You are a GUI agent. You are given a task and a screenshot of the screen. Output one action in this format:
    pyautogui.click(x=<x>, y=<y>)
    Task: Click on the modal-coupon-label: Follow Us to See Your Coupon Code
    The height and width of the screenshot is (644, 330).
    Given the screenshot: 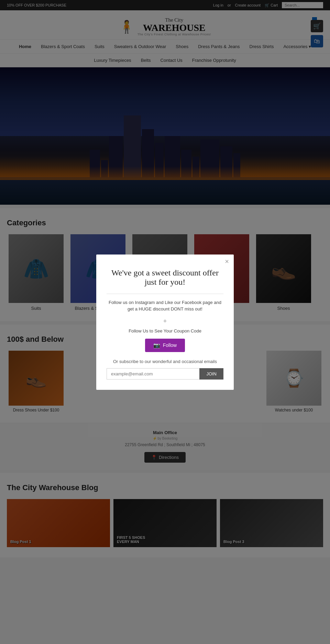 What is the action you would take?
    pyautogui.click(x=165, y=331)
    